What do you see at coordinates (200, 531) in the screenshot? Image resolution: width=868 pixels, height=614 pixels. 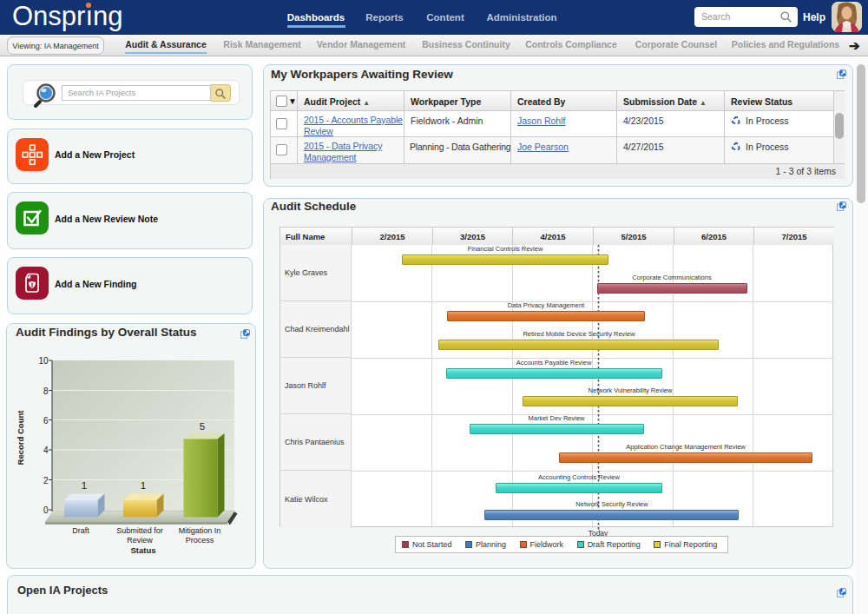 I see `svg-text: Mitigation In` at bounding box center [200, 531].